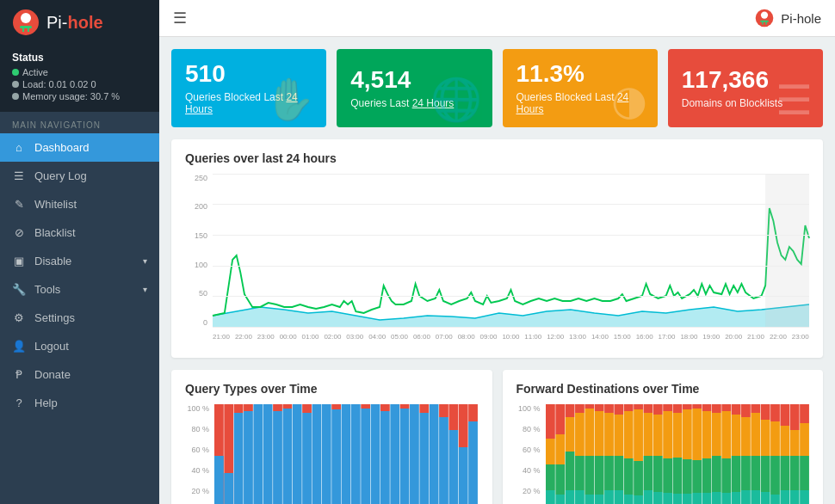 Image resolution: width=835 pixels, height=504 pixels. I want to click on status-active: Active, so click(79, 72).